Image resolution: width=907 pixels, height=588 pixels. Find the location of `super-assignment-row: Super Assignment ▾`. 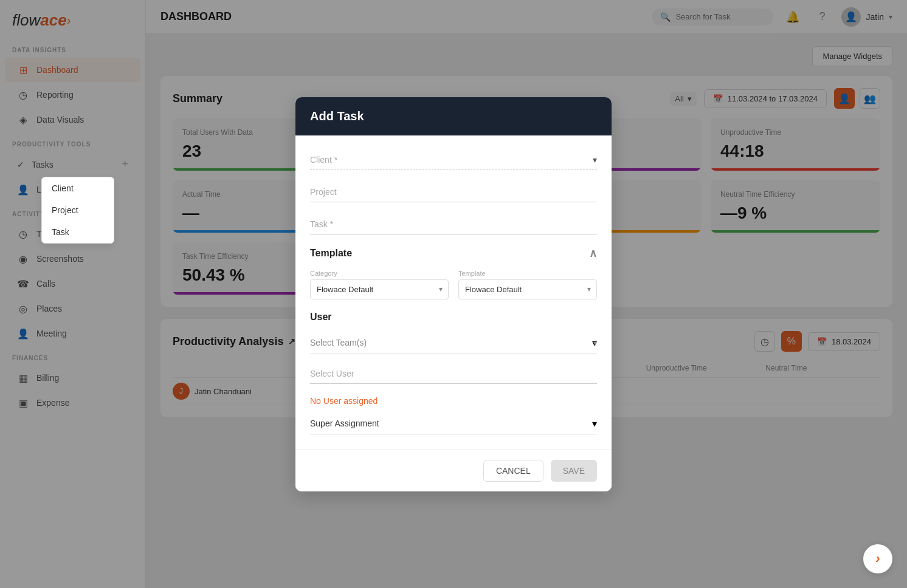

super-assignment-row: Super Assignment ▾ is located at coordinates (454, 424).